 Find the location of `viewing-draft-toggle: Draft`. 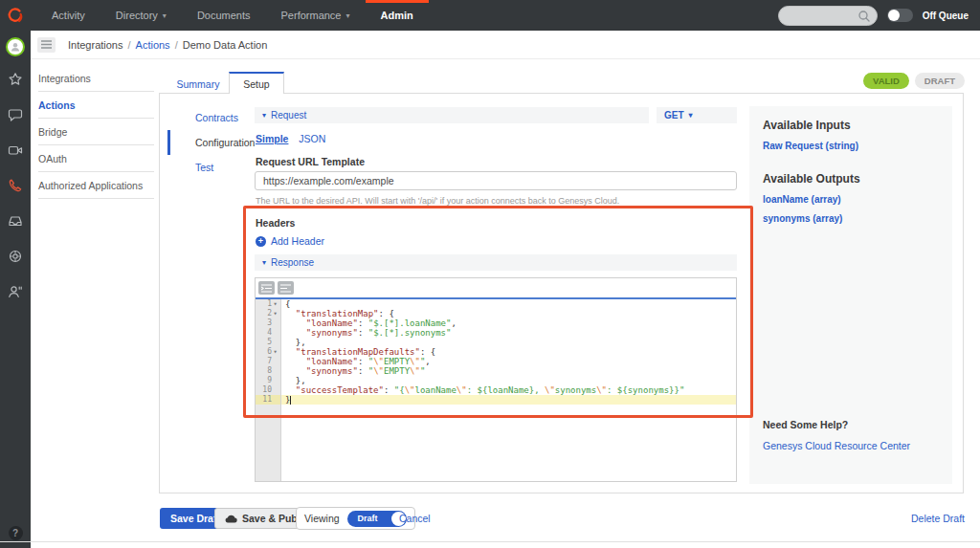

viewing-draft-toggle: Draft is located at coordinates (377, 518).